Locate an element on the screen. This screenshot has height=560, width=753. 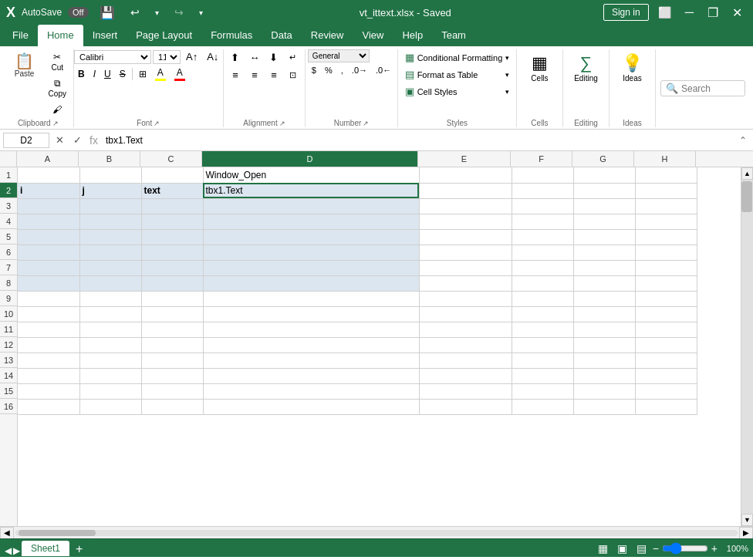
cell-h2 is located at coordinates (666, 191).